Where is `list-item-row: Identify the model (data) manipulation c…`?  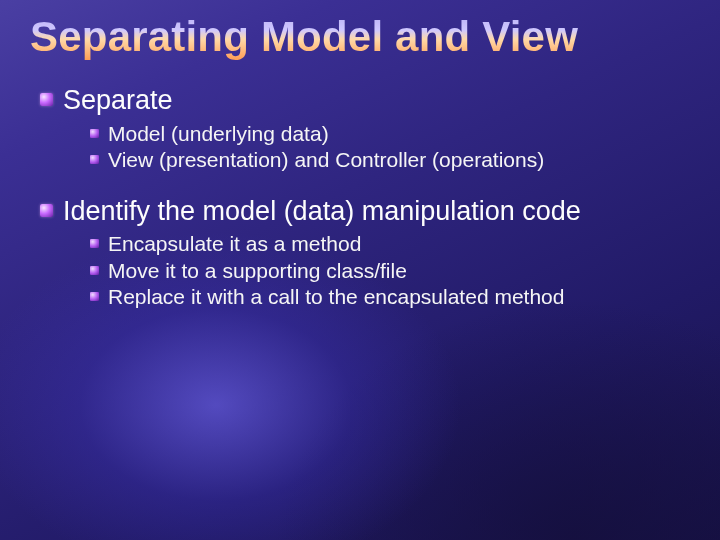 list-item-row: Identify the model (data) manipulation c… is located at coordinates (365, 211).